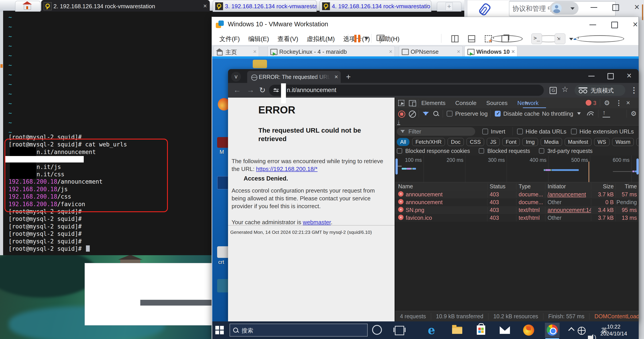  Describe the element at coordinates (348, 77) in the screenshot. I see `new-tab-button: +` at that location.